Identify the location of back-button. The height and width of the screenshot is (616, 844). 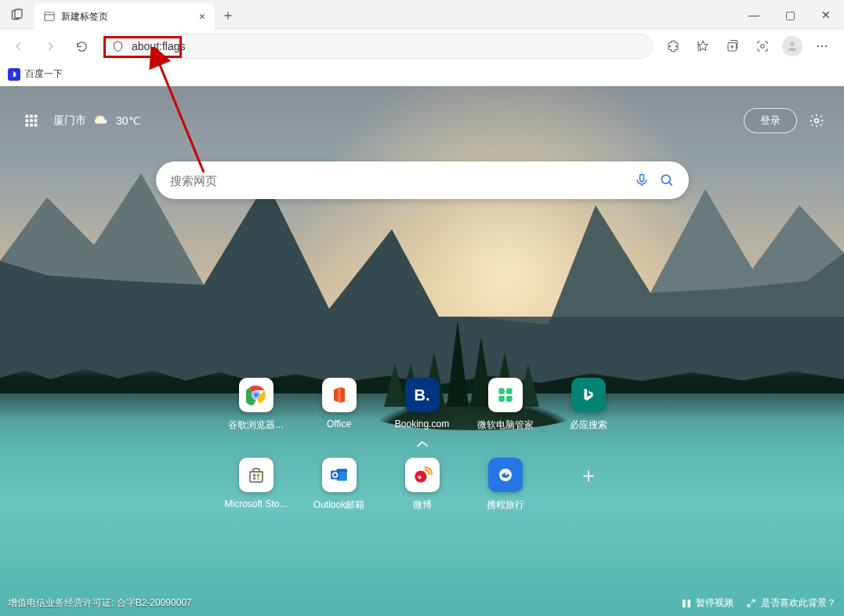
(19, 46).